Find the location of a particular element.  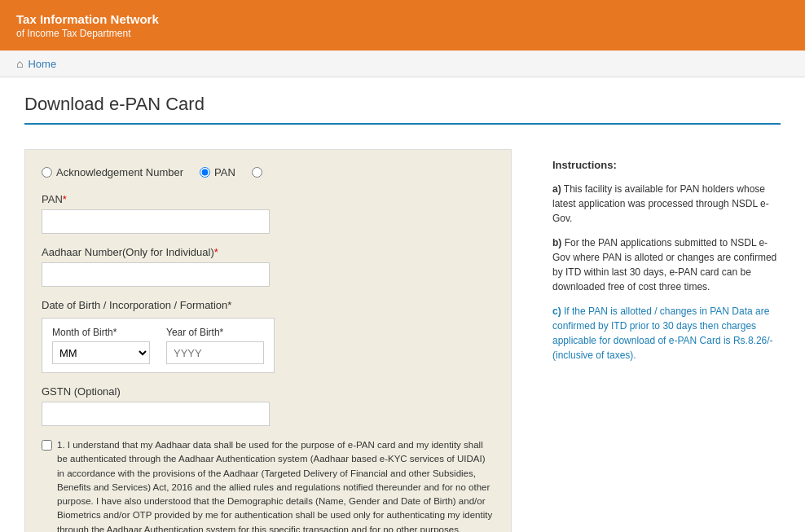

radio-pan: PAN is located at coordinates (218, 173).